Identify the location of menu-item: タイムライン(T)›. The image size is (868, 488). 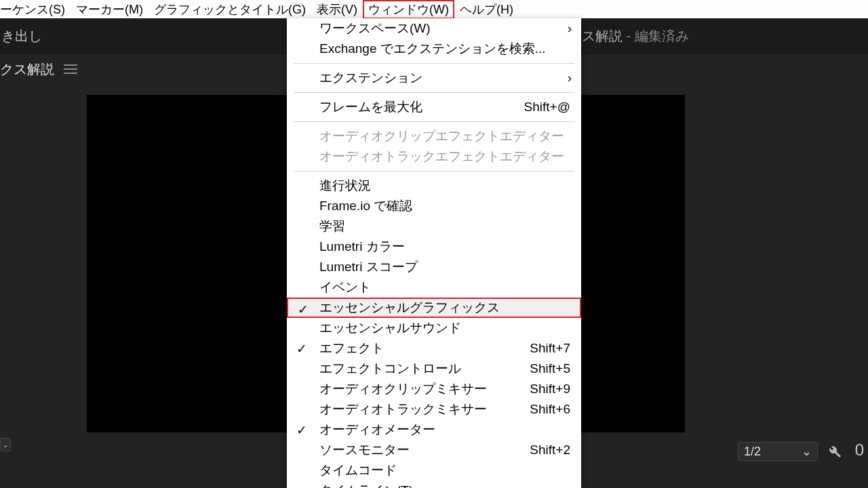
(434, 484).